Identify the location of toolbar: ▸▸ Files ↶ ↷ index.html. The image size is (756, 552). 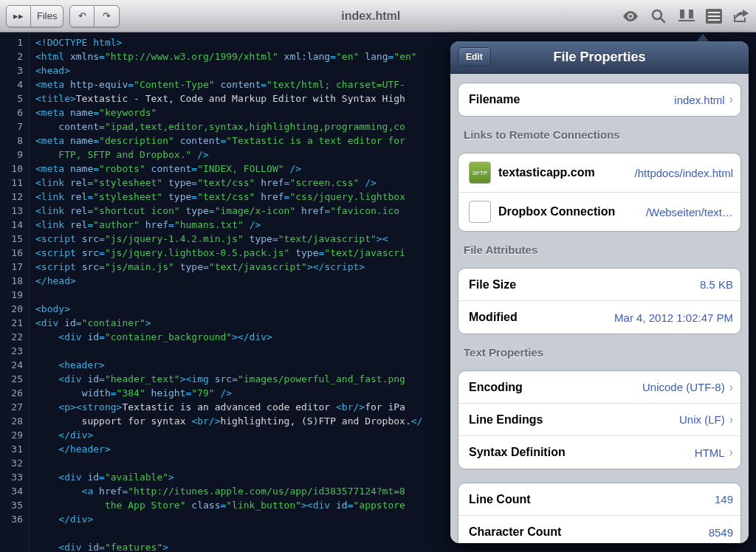
(378, 16).